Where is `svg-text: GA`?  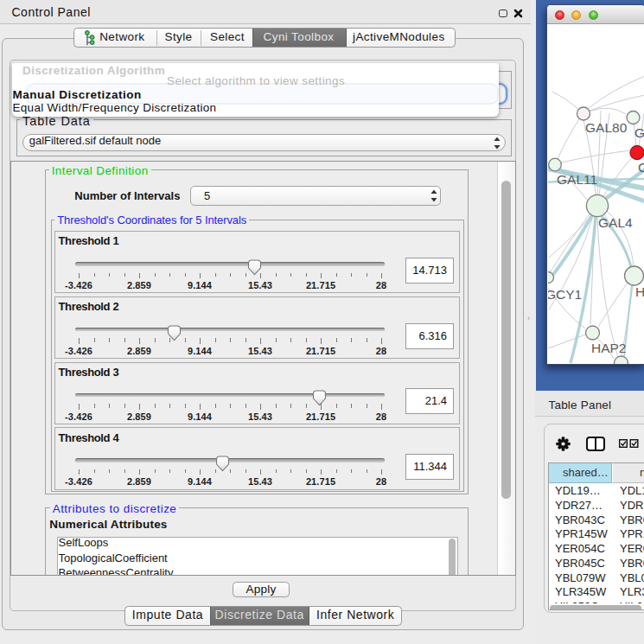 svg-text: GA is located at coordinates (640, 133).